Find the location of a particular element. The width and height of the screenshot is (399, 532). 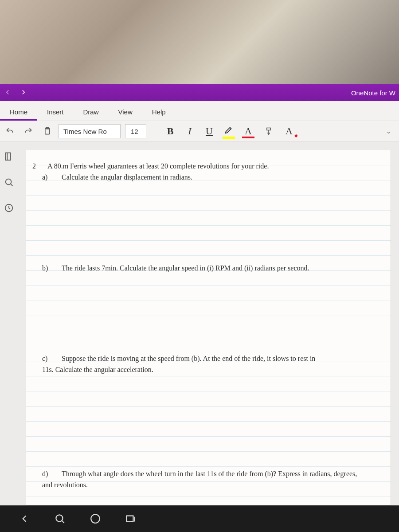

tab-draw: Draw is located at coordinates (91, 112).